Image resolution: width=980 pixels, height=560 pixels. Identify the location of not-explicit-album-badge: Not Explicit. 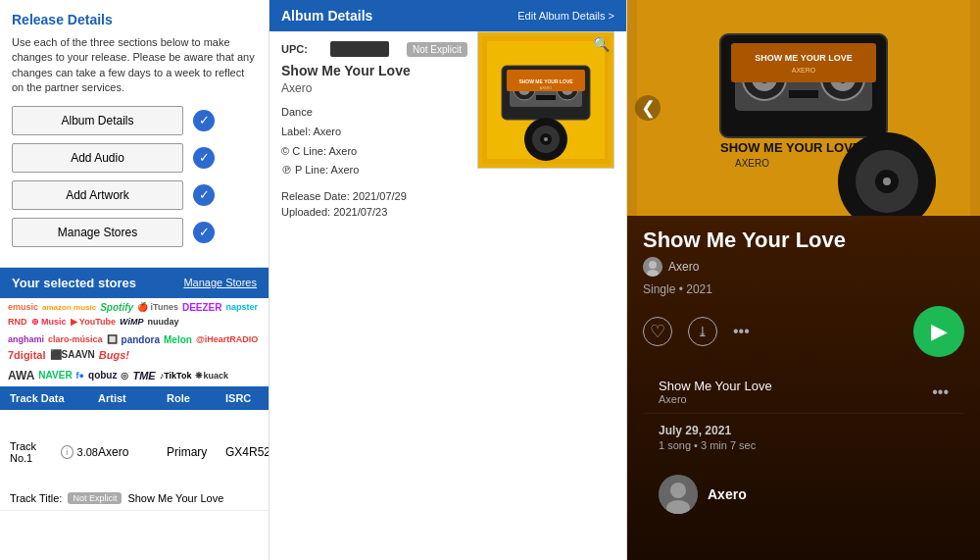
(437, 49).